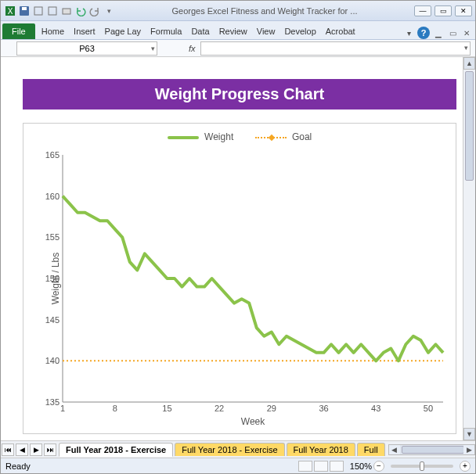  Describe the element at coordinates (19, 31) in the screenshot. I see `tab-file: File` at that location.